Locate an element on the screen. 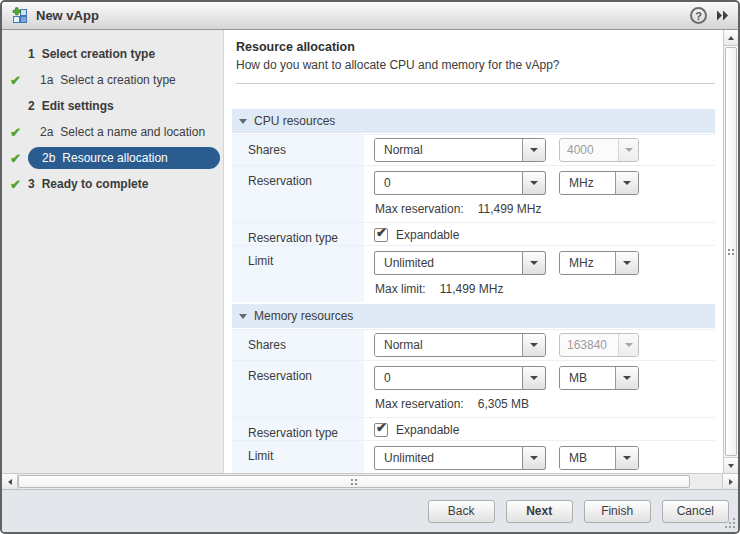 Image resolution: width=740 pixels, height=534 pixels. vertical-scrollbar is located at coordinates (730, 252).